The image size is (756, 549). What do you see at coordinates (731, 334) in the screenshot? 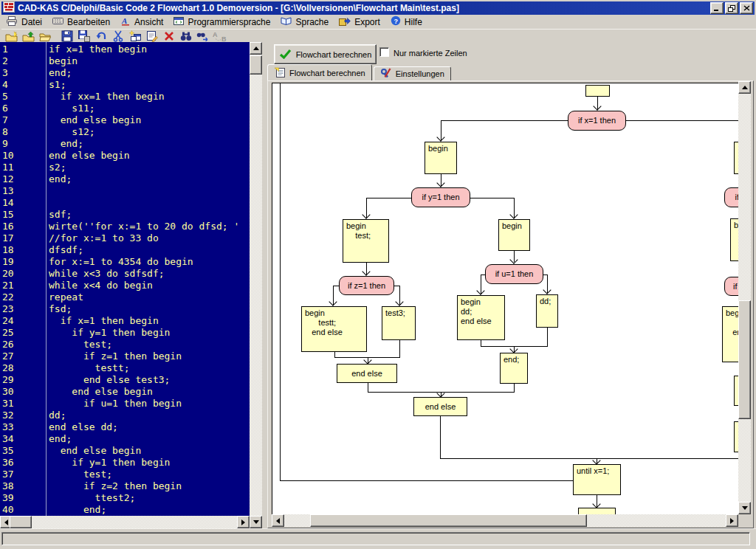
I see `flowchart-node-r-begin-ttest2: begin ttest2; end else` at bounding box center [731, 334].